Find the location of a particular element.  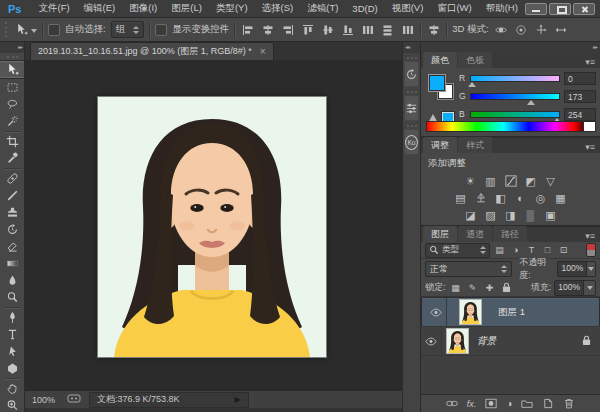

color-lookup-button: ▦ is located at coordinates (560, 198).